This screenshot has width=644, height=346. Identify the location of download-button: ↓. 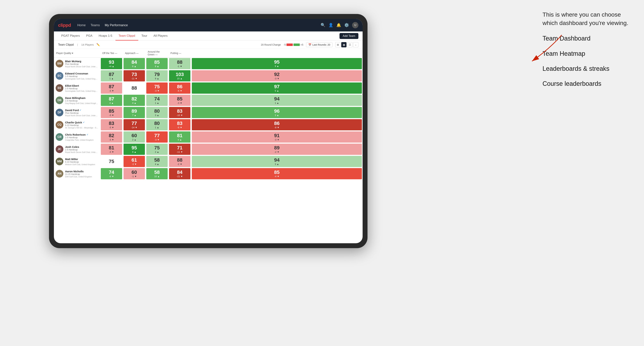
(356, 45).